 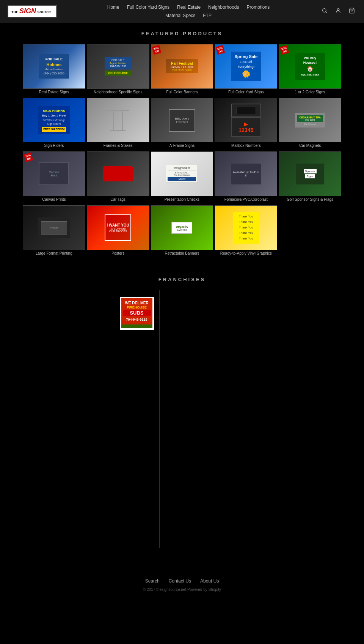 What do you see at coordinates (338, 11) in the screenshot?
I see `person-icon` at bounding box center [338, 11].